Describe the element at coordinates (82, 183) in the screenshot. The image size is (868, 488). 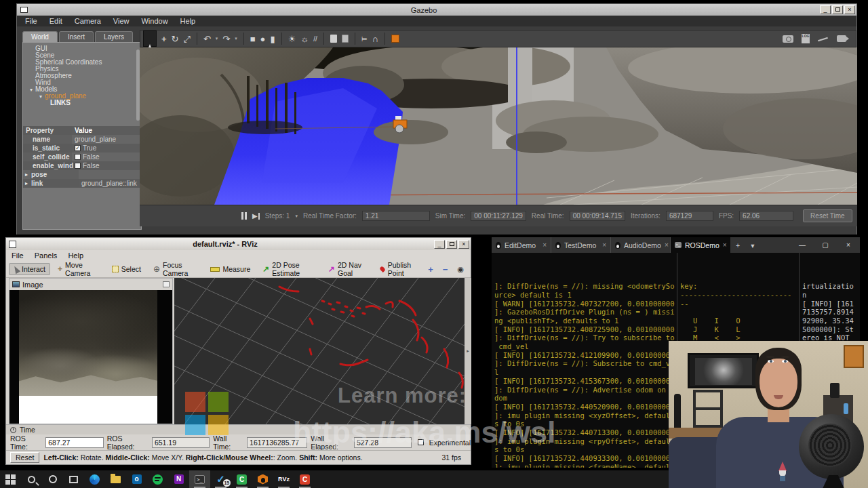
I see `property-row-link: ▸ link ground_plane::link` at that location.